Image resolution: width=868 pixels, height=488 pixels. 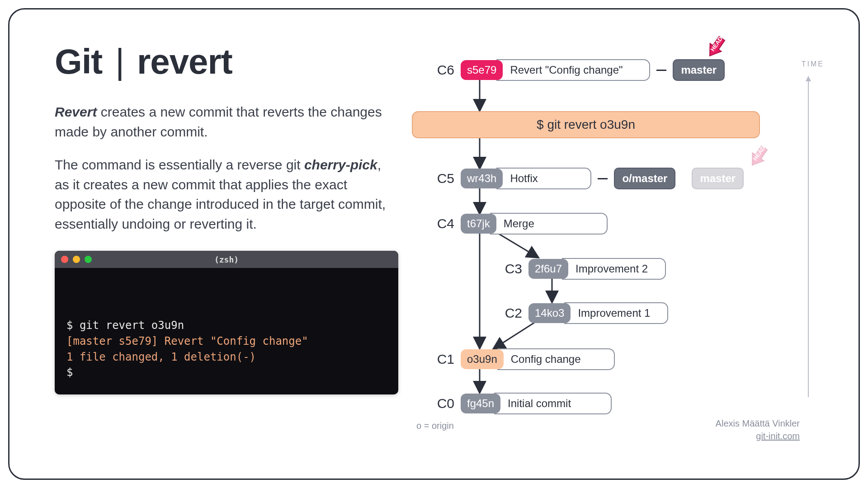 I want to click on commit-c6: C6 s5e79 Revert "Config change" master, so click(x=577, y=70).